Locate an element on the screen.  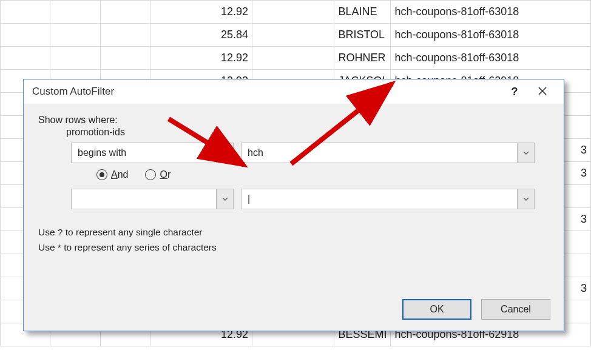
dialog-title: Custom AutoFilter is located at coordinates (266, 92).